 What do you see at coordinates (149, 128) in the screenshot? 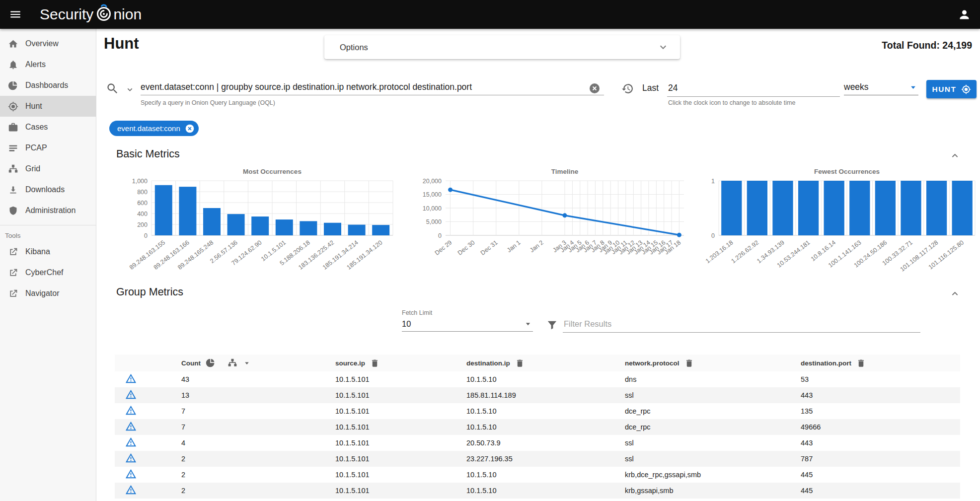
I see `filter-chip-label: event.dataset:conn` at bounding box center [149, 128].